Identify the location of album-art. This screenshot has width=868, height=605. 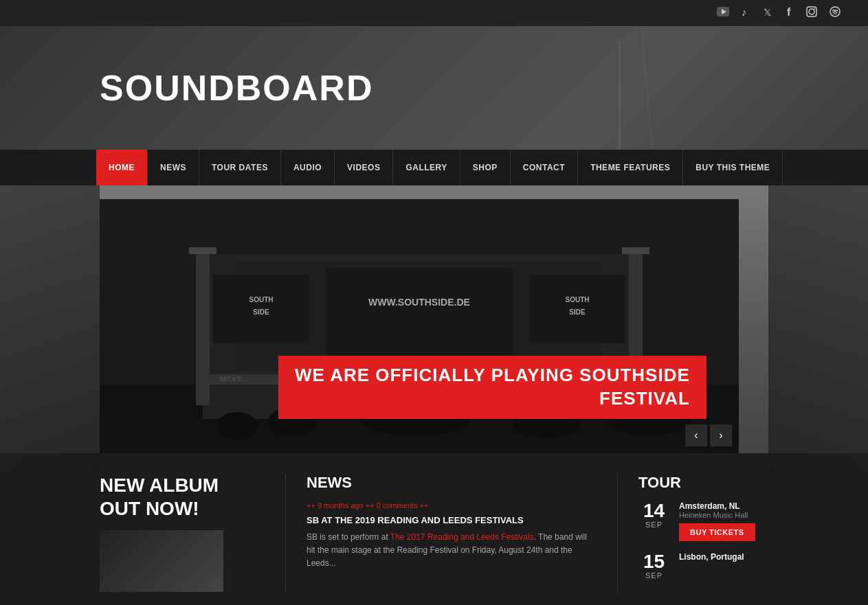
(162, 561).